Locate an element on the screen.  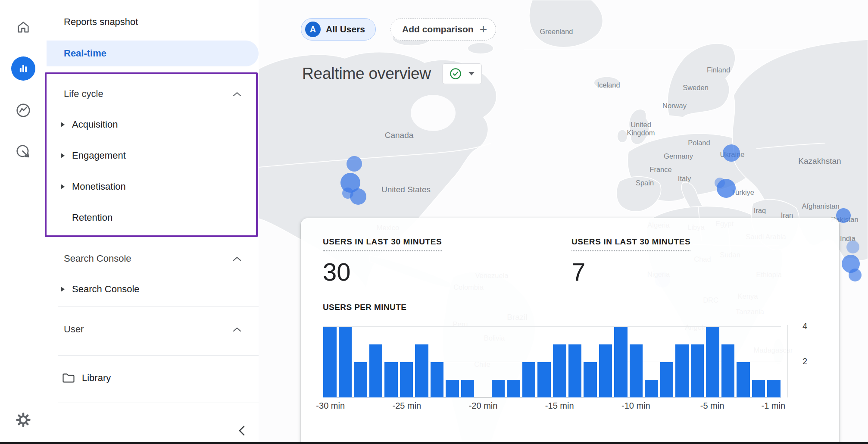
advertising-icon is located at coordinates (23, 152).